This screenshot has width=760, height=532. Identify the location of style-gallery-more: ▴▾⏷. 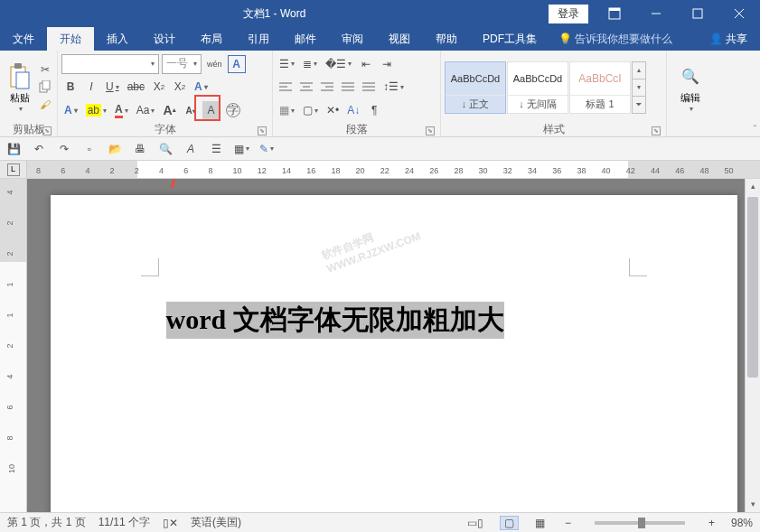
(639, 88).